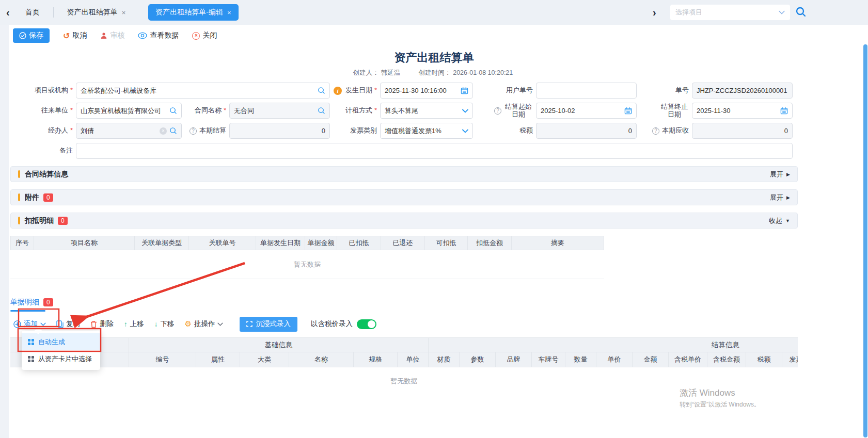  I want to click on contract-value: 无合同, so click(275, 111).